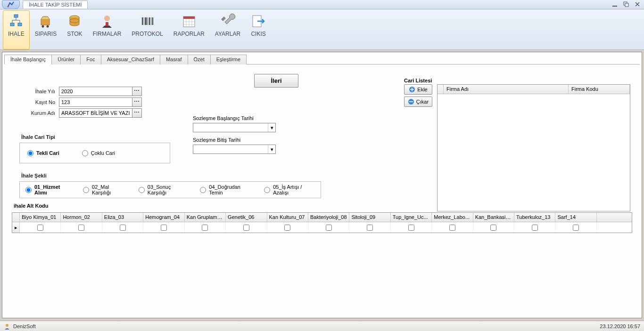 This screenshot has height=331, width=644. I want to click on kayit-no-label: Kayıt No, so click(35, 102).